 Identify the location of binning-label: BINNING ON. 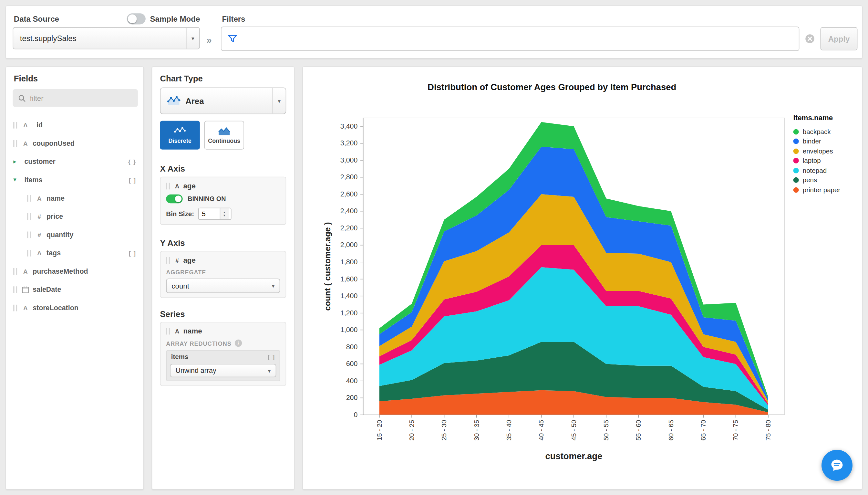
(207, 199).